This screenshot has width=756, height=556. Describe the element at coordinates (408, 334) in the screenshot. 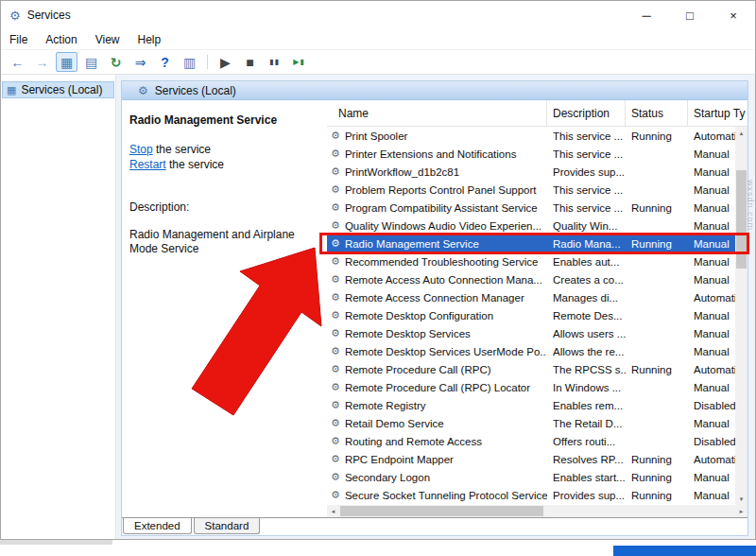

I see `service-name: Remote Desktop Services` at that location.